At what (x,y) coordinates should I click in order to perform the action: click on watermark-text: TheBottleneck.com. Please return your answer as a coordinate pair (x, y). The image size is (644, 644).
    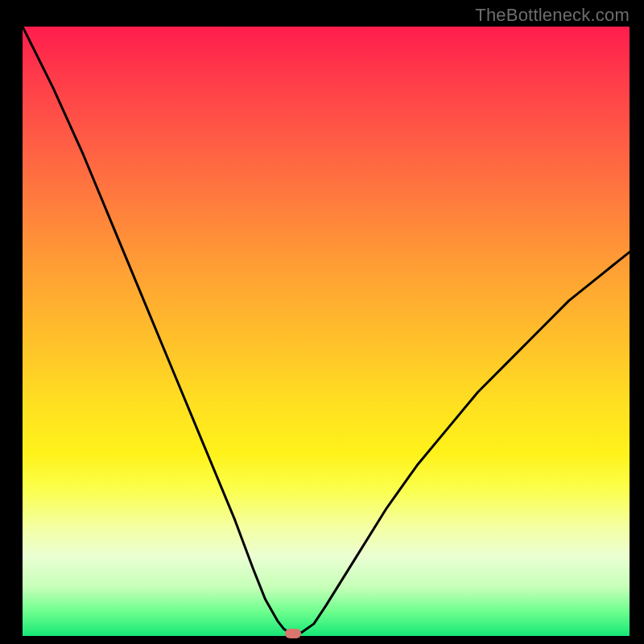
    Looking at the image, I should click on (552, 15).